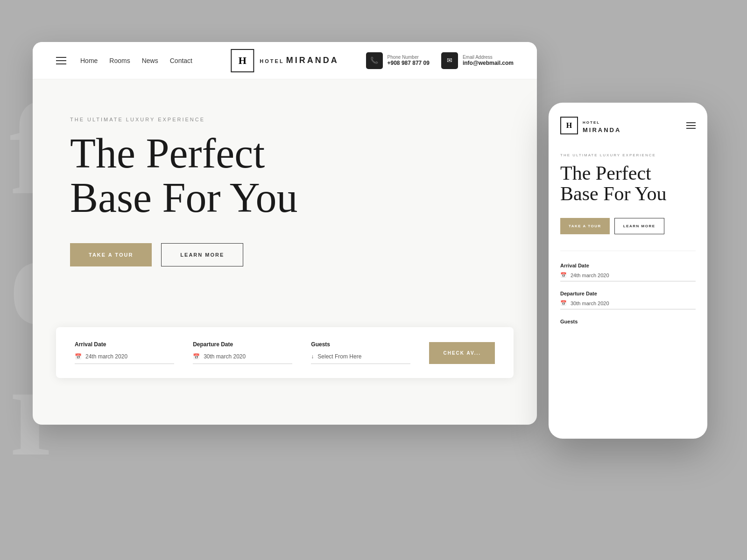  What do you see at coordinates (477, 61) in the screenshot?
I see `email-contact: ✉ Email Address info@webmail.com` at bounding box center [477, 61].